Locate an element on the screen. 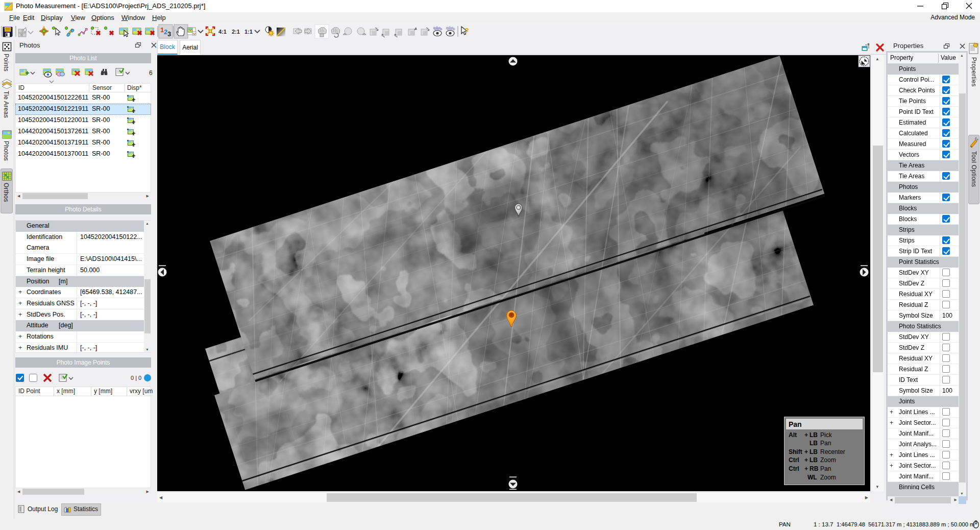 Image resolution: width=980 pixels, height=530 pixels. svg-text: Pick is located at coordinates (826, 435).